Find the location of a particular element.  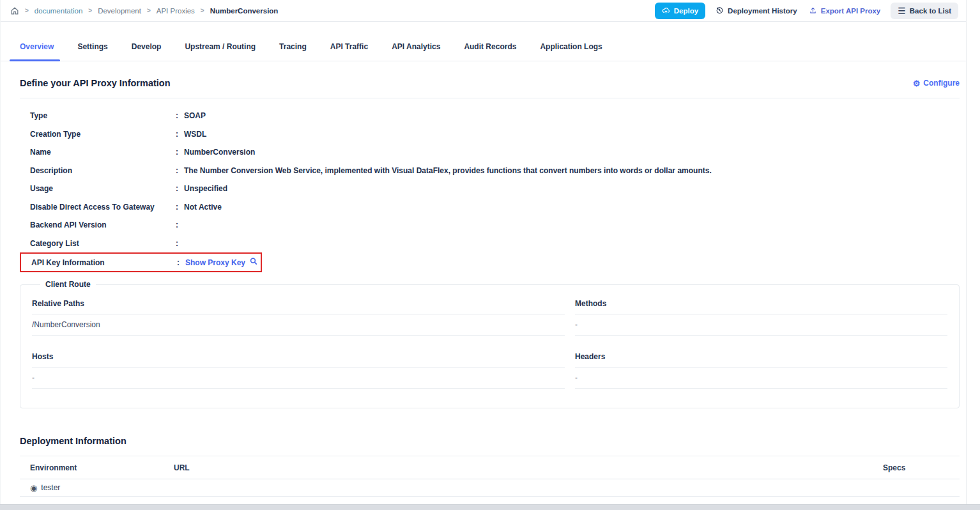

client-route-cell-hosts: Hosts - is located at coordinates (298, 371).